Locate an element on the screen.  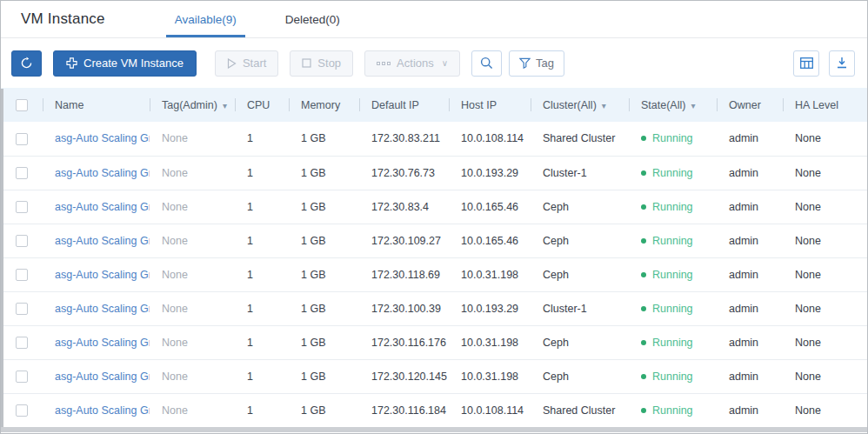
header-ha-level: HA Level is located at coordinates (825, 104).